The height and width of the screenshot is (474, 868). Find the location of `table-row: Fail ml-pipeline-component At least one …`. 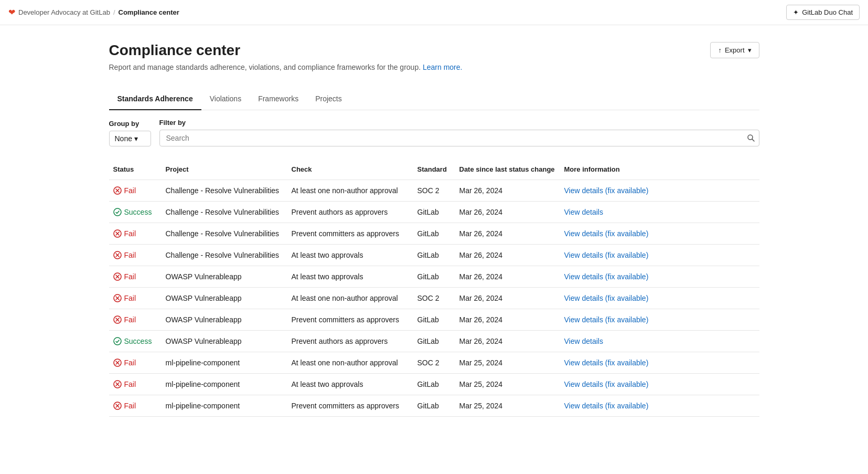

table-row: Fail ml-pipeline-component At least one … is located at coordinates (434, 363).